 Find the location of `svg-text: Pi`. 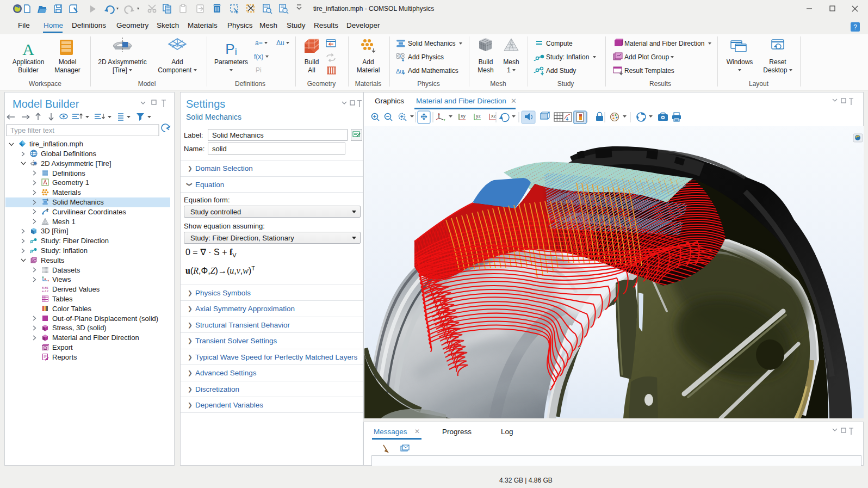

svg-text: Pi is located at coordinates (231, 49).